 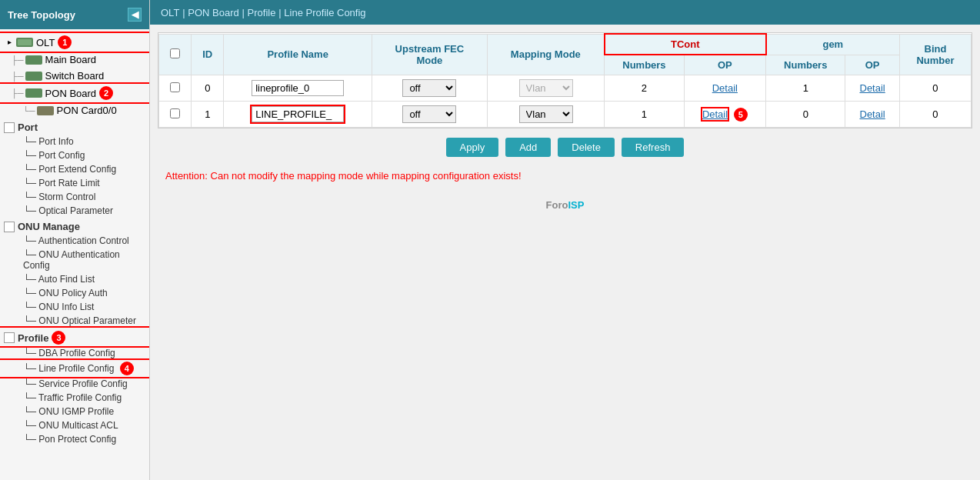 I want to click on tree-item-mainboard: ├─ Main Board, so click(x=75, y=60).